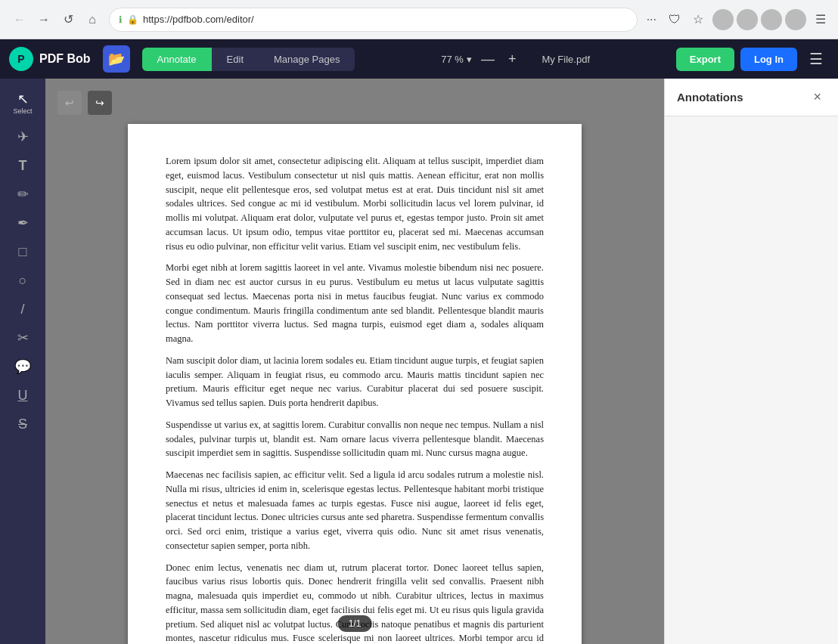 This screenshot has height=644, width=838. I want to click on profile-circles, so click(759, 20).